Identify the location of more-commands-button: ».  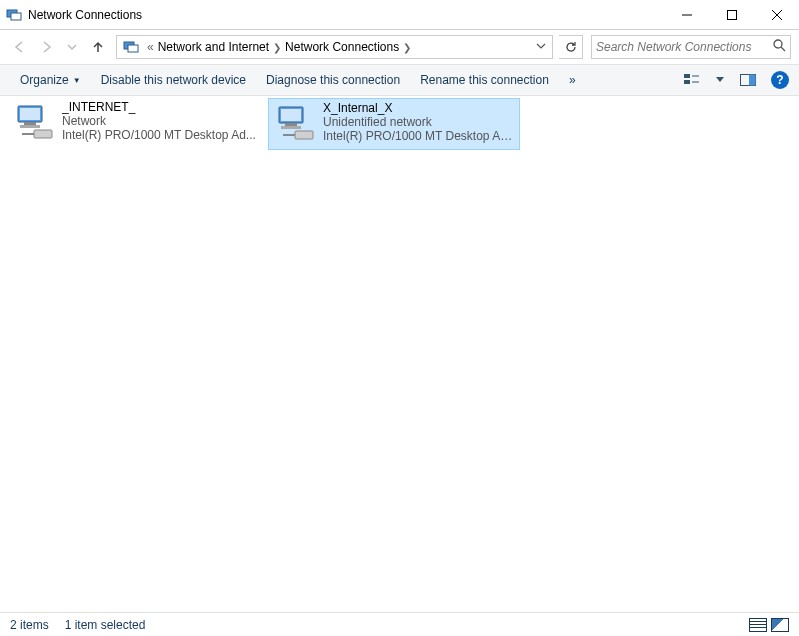
(572, 80).